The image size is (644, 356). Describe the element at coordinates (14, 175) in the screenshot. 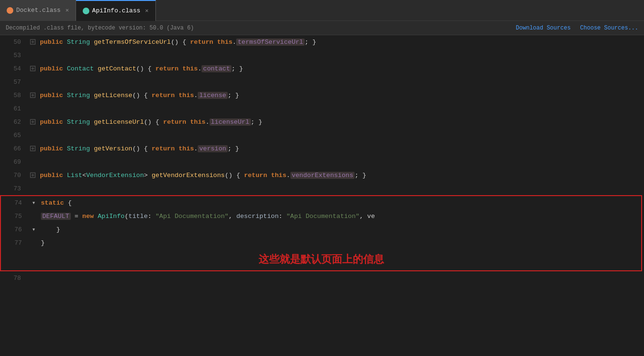

I see `line-num-70: 70` at that location.